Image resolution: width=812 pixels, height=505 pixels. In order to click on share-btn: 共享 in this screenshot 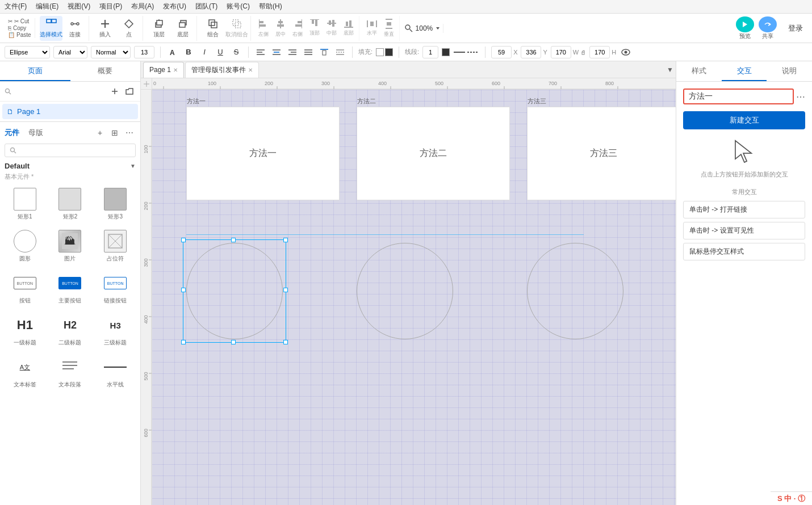, I will do `click(768, 28)`.